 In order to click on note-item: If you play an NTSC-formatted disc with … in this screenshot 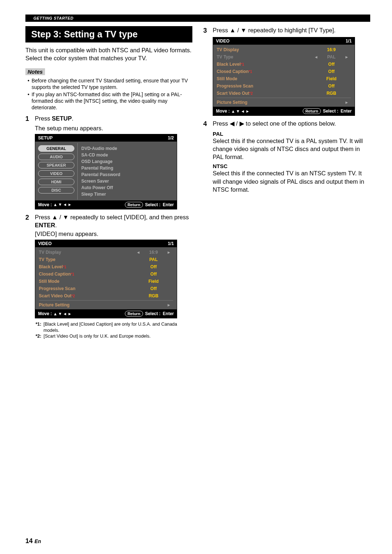, I will do `click(112, 101)`.